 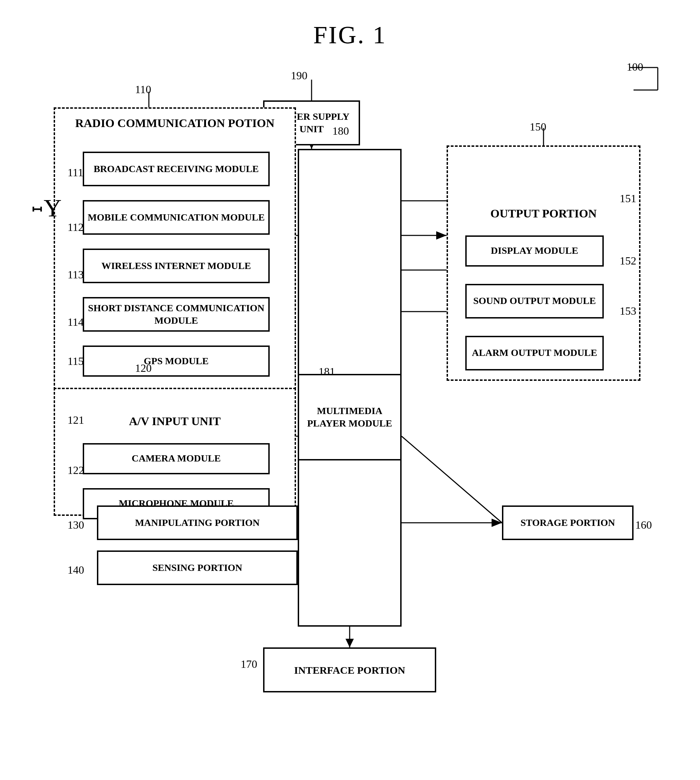 What do you see at coordinates (197, 523) in the screenshot?
I see `manipulating-box: MANIPULATING PORTION` at bounding box center [197, 523].